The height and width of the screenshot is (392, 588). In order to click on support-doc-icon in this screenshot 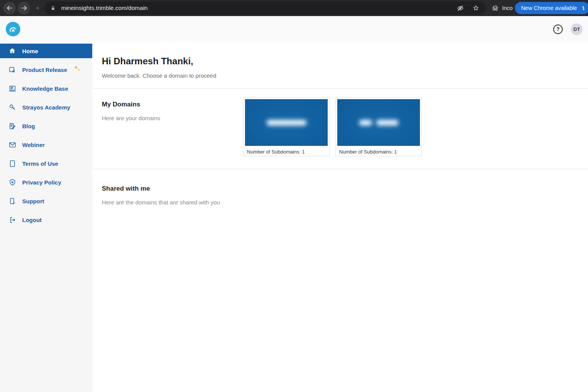, I will do `click(12, 201)`.